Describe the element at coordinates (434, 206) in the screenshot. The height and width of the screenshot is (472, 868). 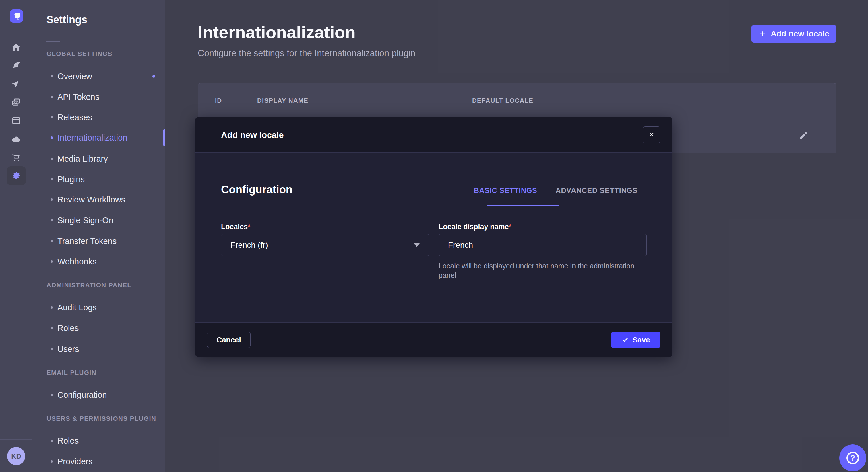
I see `tabs-divider` at that location.